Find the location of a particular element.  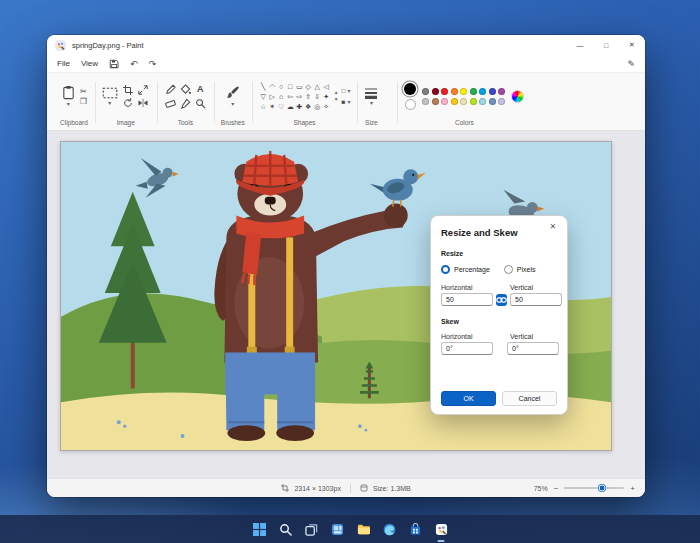

pixels-radio: Pixels is located at coordinates (520, 270).